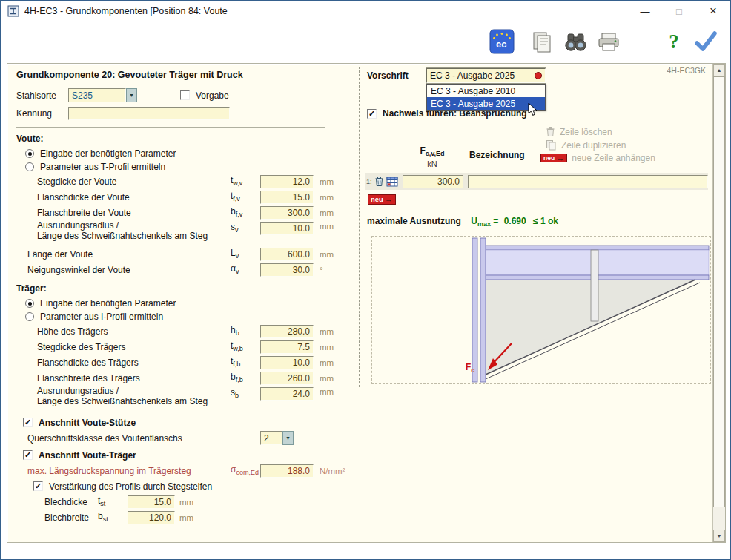  I want to click on sigma-unit: N/mm², so click(334, 471).